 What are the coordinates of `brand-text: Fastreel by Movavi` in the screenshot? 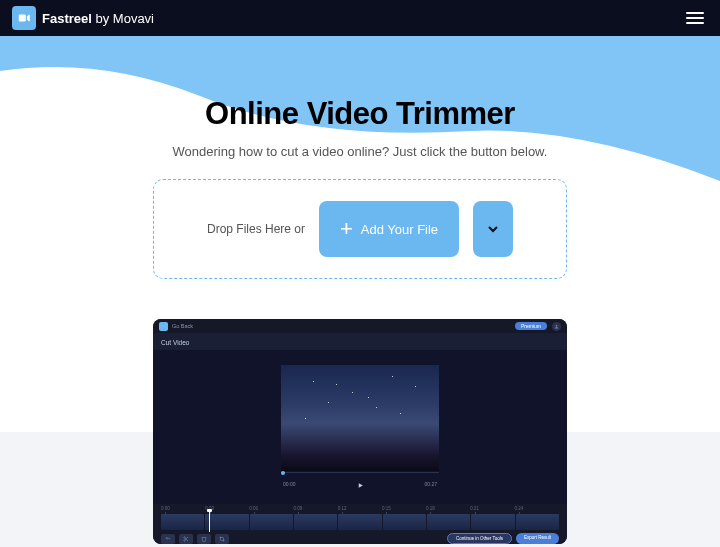 It's located at (98, 18).